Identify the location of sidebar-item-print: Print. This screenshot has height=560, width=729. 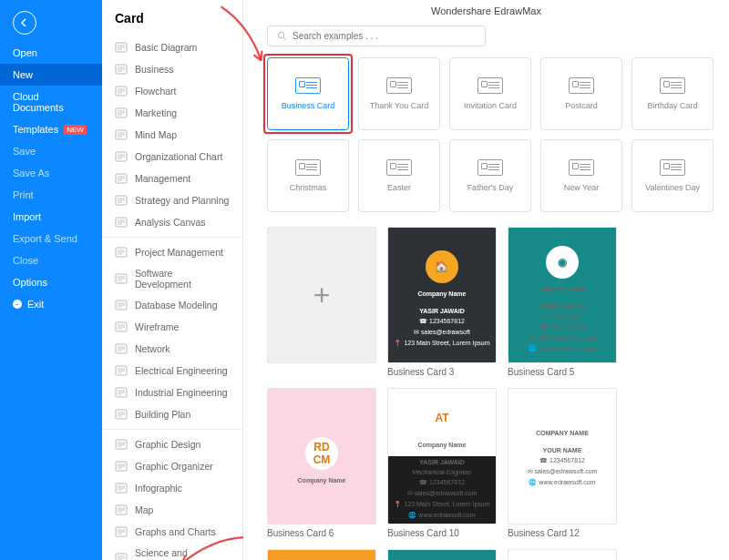
(51, 195).